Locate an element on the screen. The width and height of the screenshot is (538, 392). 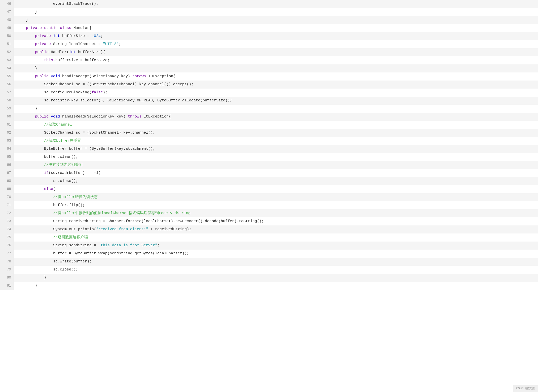
line-number: 68 is located at coordinates (7, 181).